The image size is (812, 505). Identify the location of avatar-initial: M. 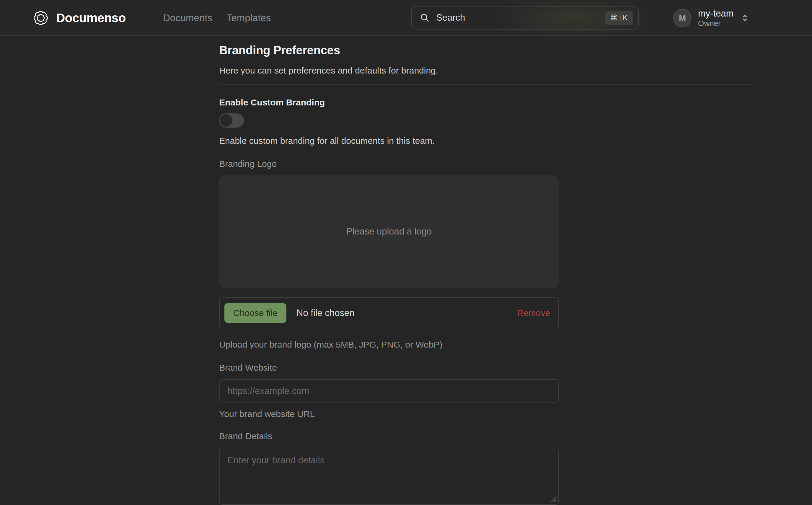
(682, 18).